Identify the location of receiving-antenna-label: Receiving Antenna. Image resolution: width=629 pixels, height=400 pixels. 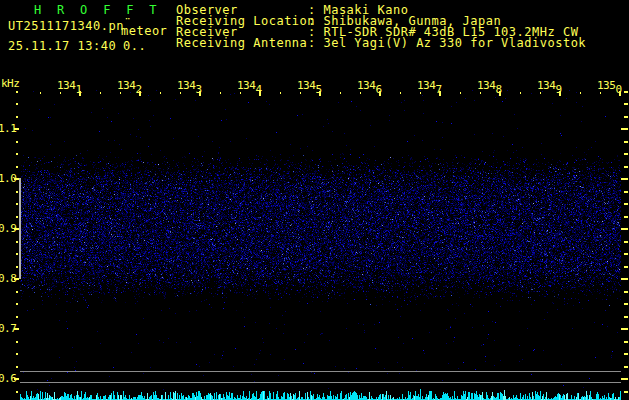
(242, 44).